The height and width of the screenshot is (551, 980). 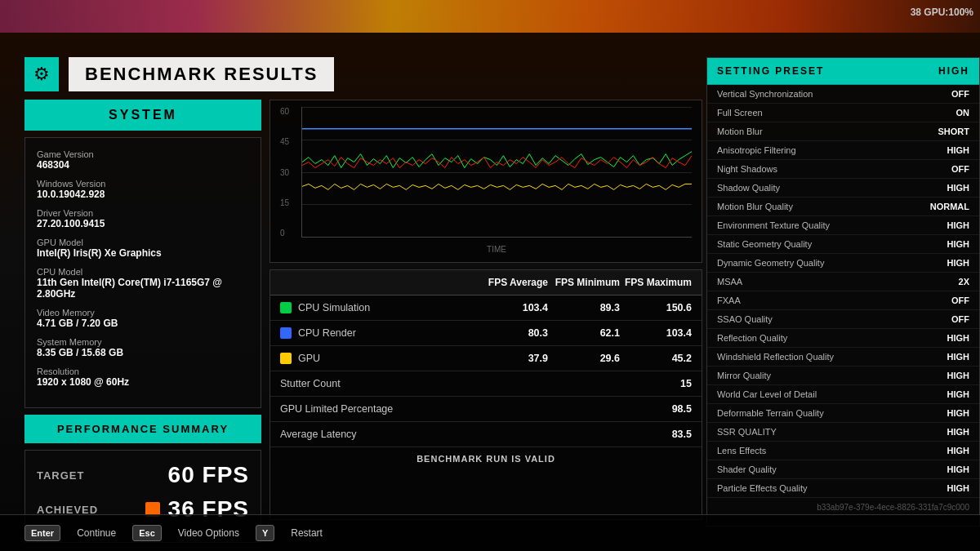 I want to click on setting-name: Motion Blur, so click(x=828, y=131).